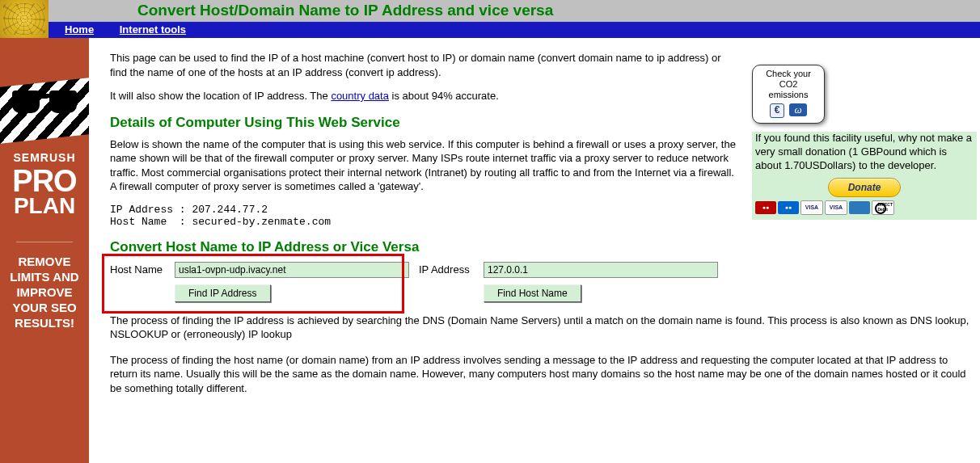 The image size is (980, 463). I want to click on visa2-icon: VISA, so click(836, 208).